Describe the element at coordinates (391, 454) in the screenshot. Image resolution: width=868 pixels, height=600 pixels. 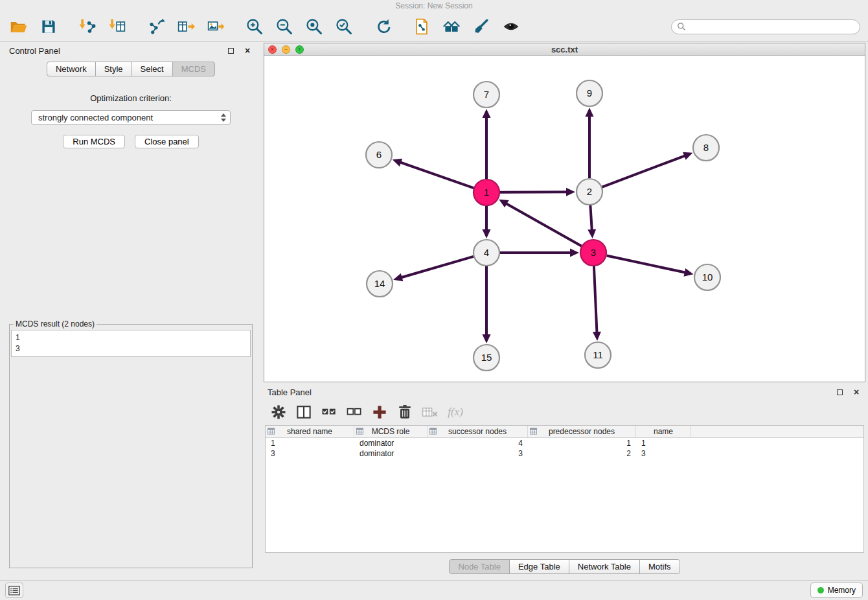
I see `table-cell: dominator` at that location.